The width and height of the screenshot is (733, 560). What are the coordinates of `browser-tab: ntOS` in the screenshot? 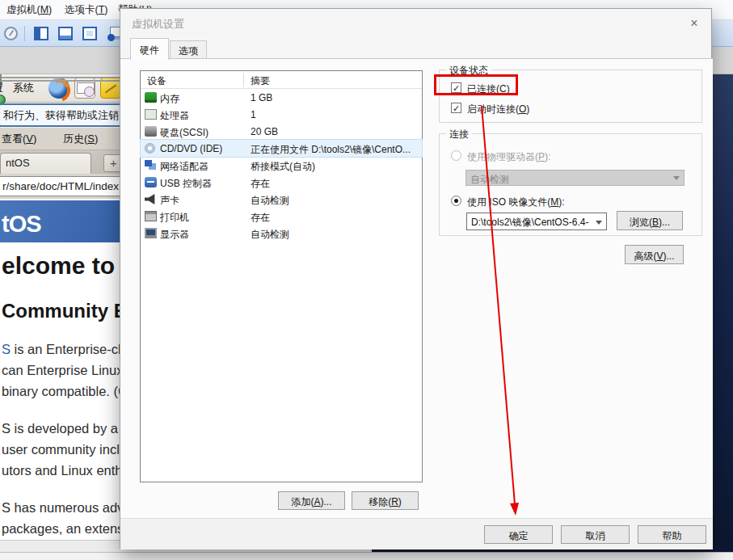 It's located at (45, 163).